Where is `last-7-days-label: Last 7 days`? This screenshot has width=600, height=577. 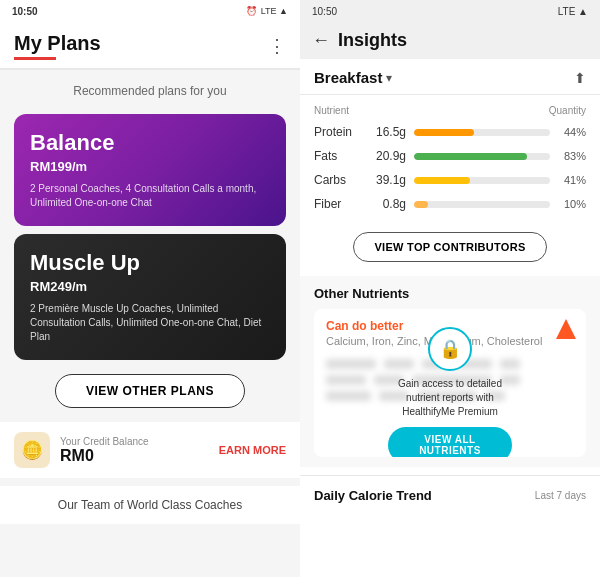
last-7-days-label: Last 7 days is located at coordinates (560, 496).